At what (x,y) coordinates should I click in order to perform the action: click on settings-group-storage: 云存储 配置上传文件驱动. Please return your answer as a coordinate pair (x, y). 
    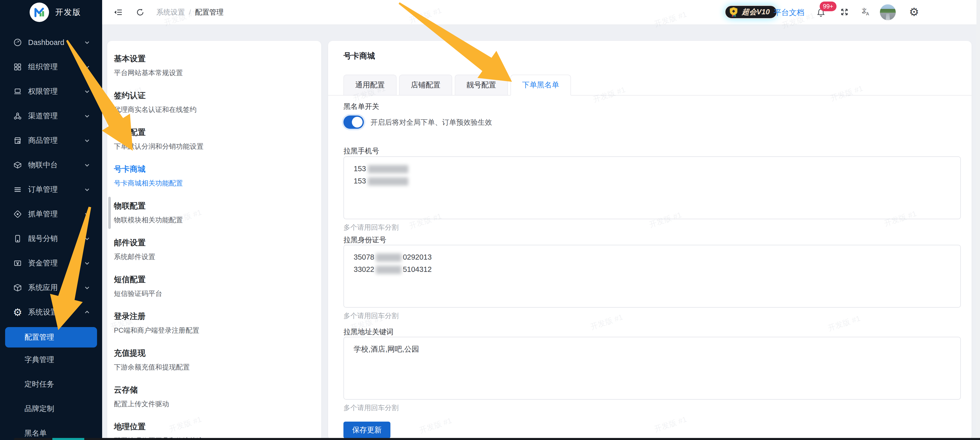
    Looking at the image, I should click on (214, 397).